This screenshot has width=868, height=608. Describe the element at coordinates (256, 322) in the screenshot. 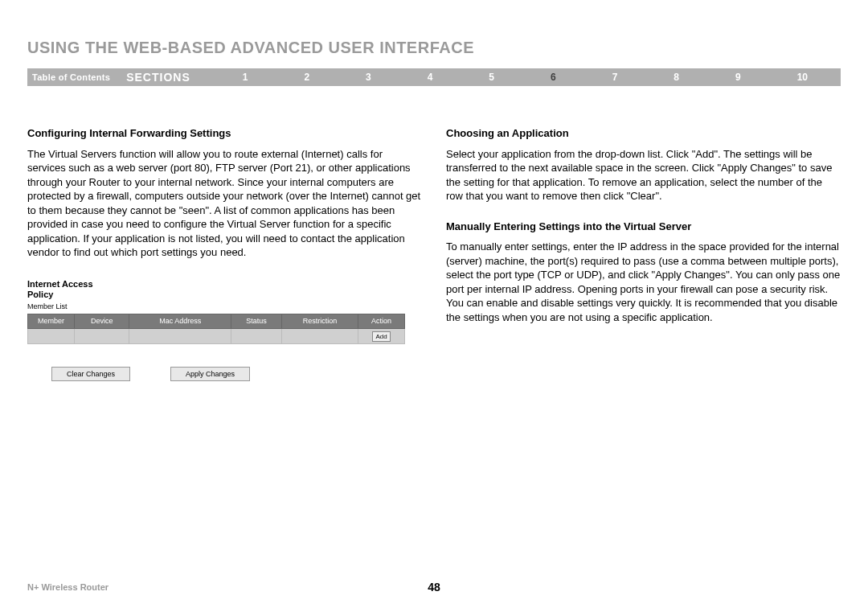

I see `th-status: Status` at that location.